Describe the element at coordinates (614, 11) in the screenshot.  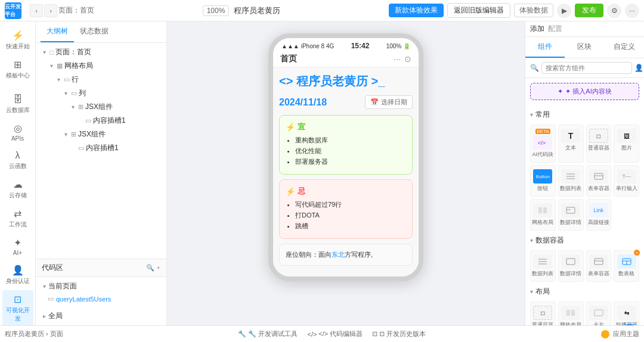
I see `settings-icon: ⚙` at that location.